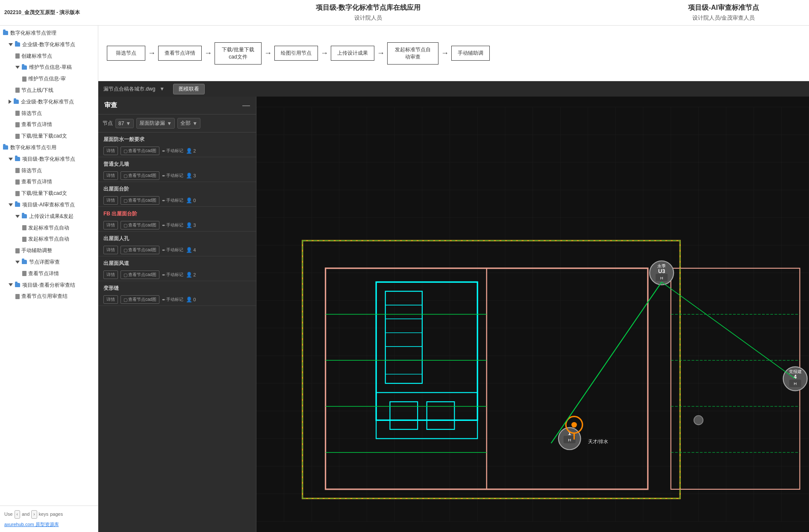  What do you see at coordinates (189, 123) in the screenshot?
I see `audit-scope-select: 全部 ▼` at bounding box center [189, 123].